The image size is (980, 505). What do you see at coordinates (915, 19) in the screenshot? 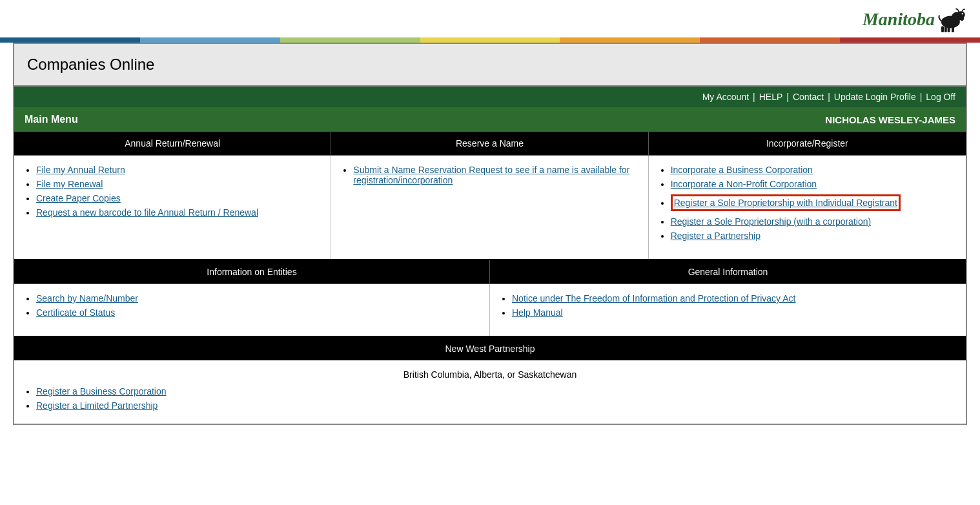
I see `manitoba-logo: Manitoba` at bounding box center [915, 19].